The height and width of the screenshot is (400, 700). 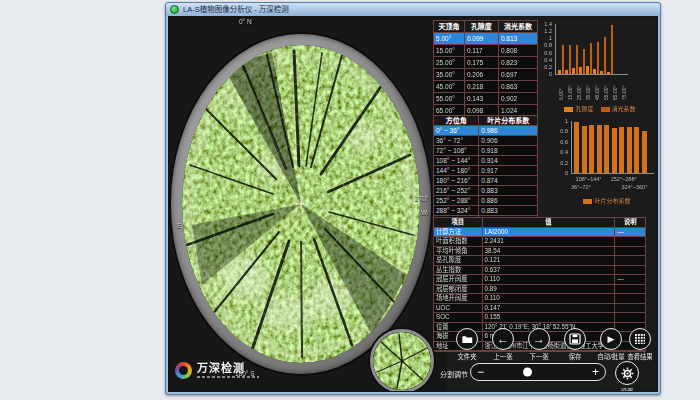 I want to click on table-row: 总孔隙度0.121, so click(x=540, y=261).